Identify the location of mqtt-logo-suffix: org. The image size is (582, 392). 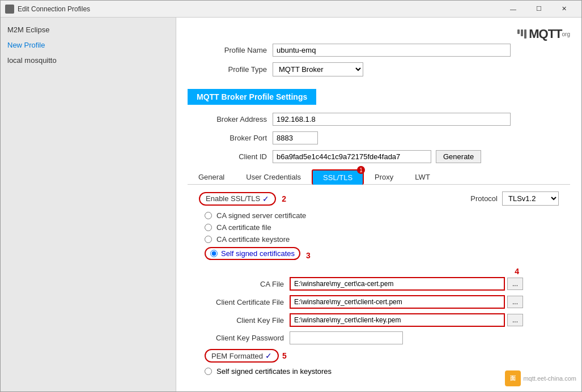
(566, 34).